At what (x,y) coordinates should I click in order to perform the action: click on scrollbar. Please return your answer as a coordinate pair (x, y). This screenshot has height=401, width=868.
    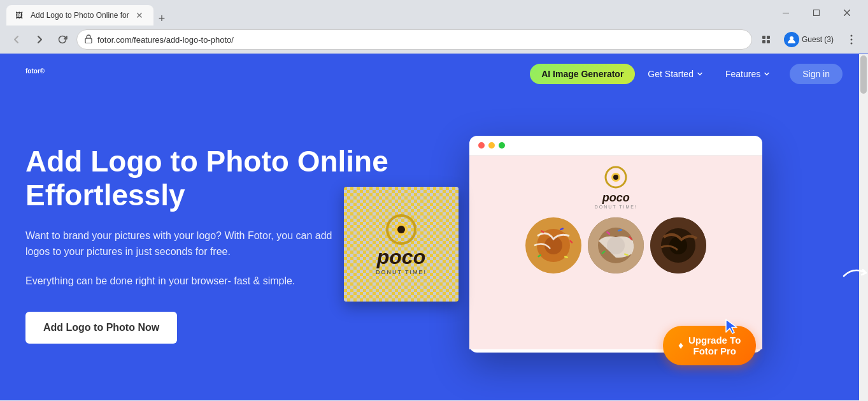
    Looking at the image, I should click on (864, 227).